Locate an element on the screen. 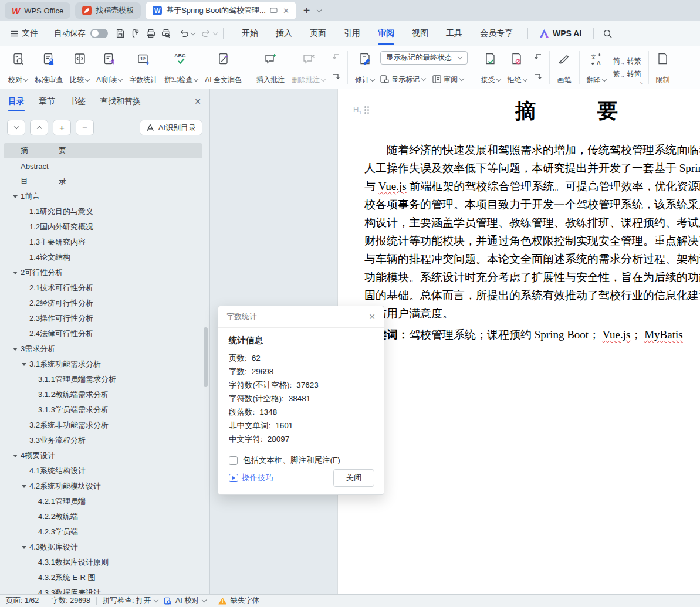  toc-item: Abstract is located at coordinates (103, 166).